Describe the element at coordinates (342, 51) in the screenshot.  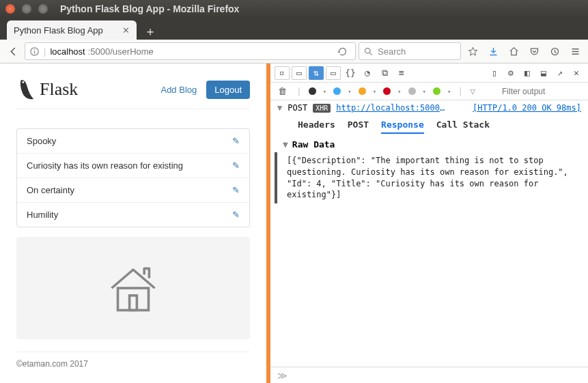
I see `reload-button` at that location.